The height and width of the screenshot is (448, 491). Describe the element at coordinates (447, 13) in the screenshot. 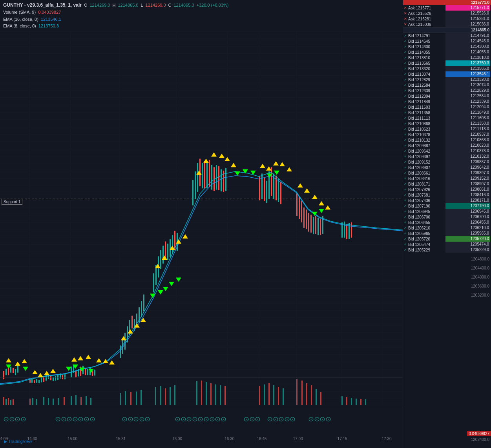

I see `ask-row-2: ✕ Ask 1215526 1215526.0` at that location.